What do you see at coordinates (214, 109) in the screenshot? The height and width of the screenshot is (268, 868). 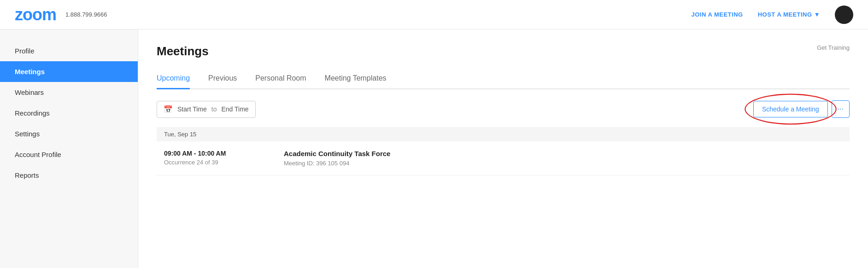 I see `date-separator: to` at bounding box center [214, 109].